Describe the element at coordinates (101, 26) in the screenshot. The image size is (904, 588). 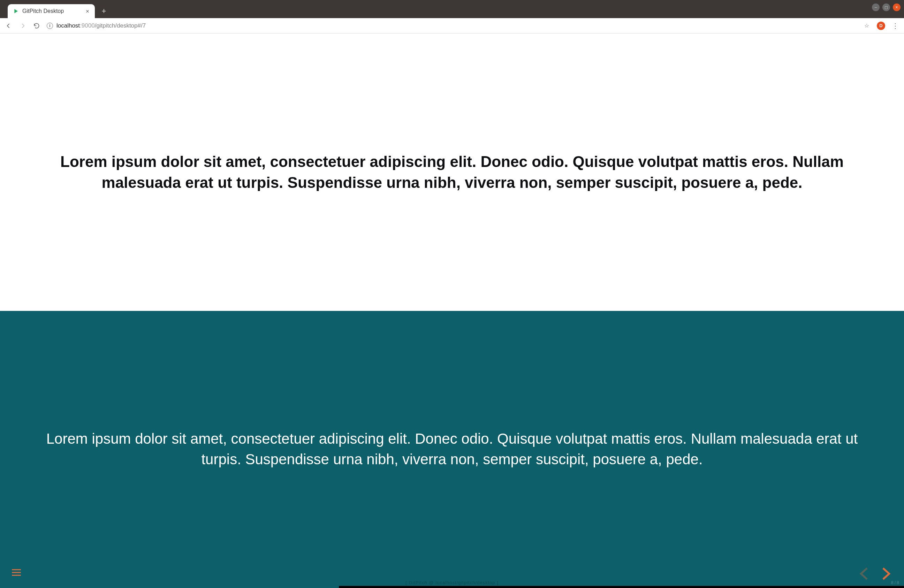
I see `url-text: localhost:9000/gitpitch/desktop#/7` at that location.